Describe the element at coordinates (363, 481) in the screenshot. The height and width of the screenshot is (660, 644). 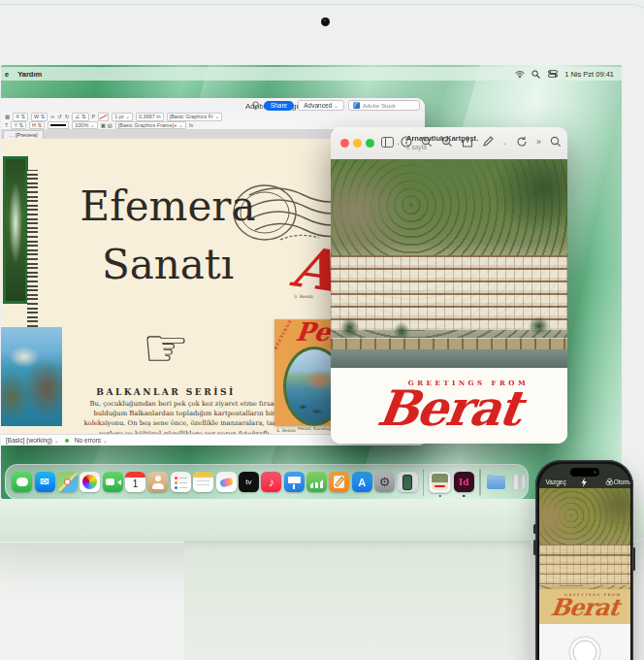
I see `dock-appstore-icon: A` at that location.